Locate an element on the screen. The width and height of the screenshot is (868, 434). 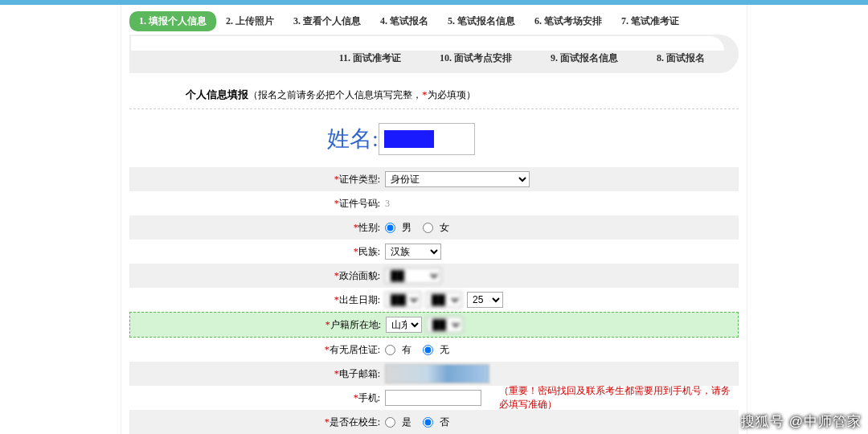
hukou-label: 户籍所在地: is located at coordinates (355, 325).